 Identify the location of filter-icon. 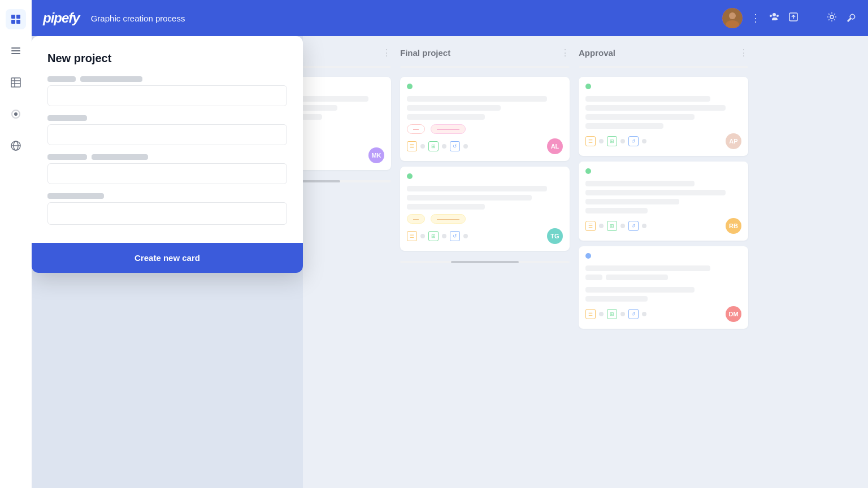
(813, 18).